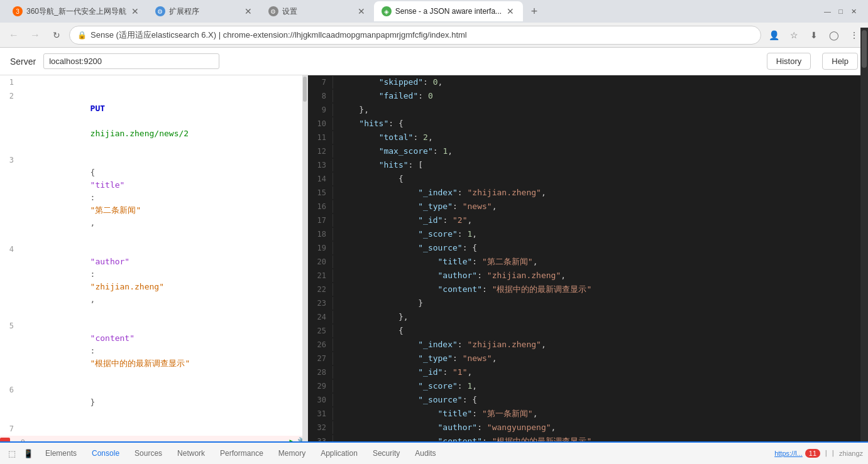  What do you see at coordinates (830, 453) in the screenshot?
I see `devtools-extra: 丨丨` at bounding box center [830, 453].